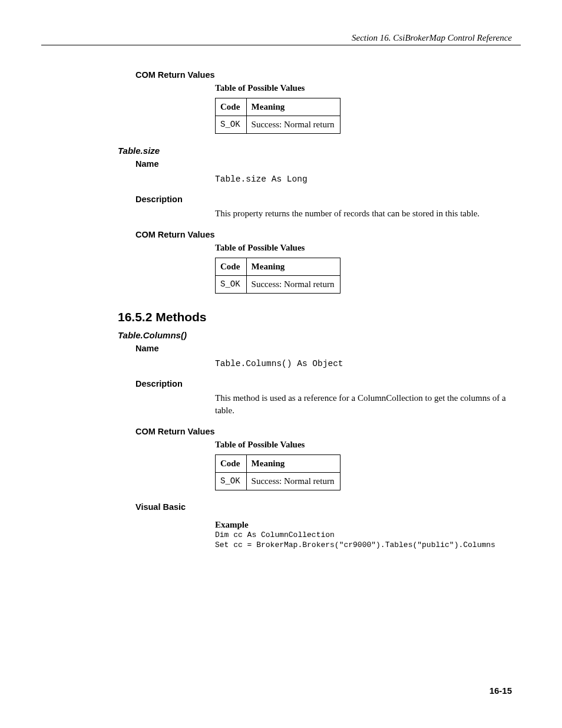 Image resolution: width=562 pixels, height=728 pixels. I want to click on example-code-line-1: Dim cc As ColumnCollection, so click(363, 535).